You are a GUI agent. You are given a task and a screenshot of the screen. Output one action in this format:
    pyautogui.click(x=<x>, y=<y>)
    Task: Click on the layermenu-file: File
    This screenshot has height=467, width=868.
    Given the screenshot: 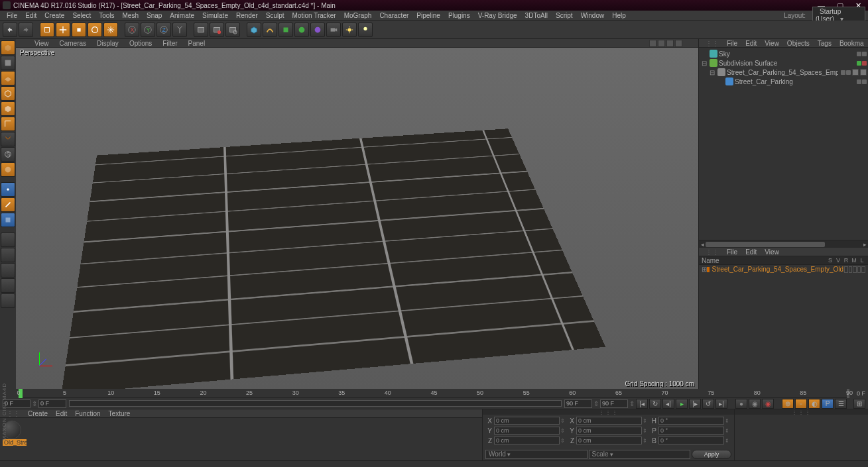 What is the action you would take?
    pyautogui.click(x=732, y=252)
    